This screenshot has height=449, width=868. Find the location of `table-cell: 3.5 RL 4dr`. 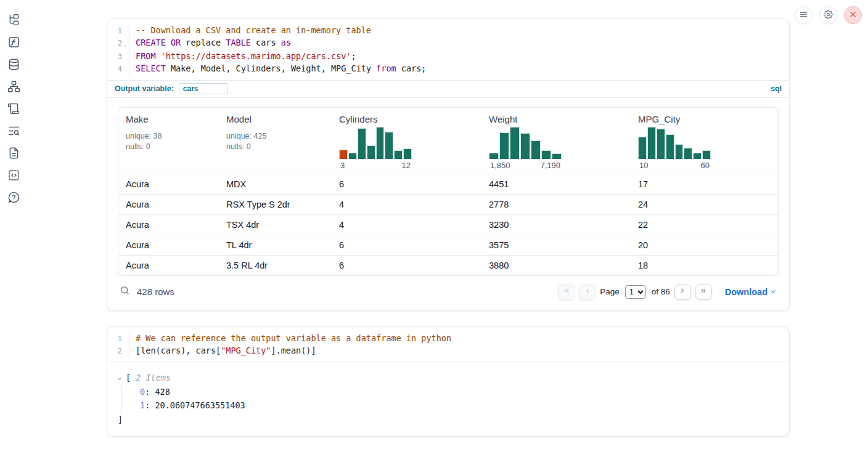

table-cell: 3.5 RL 4dr is located at coordinates (275, 265).